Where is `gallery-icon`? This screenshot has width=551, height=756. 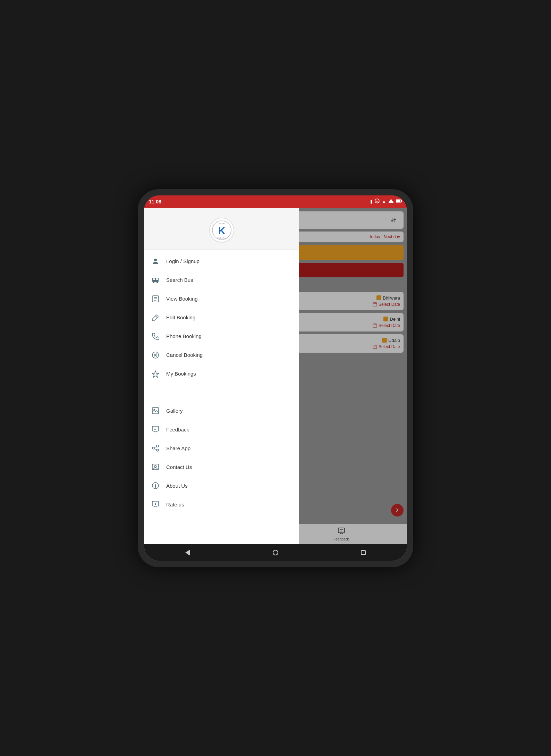 gallery-icon is located at coordinates (155, 411).